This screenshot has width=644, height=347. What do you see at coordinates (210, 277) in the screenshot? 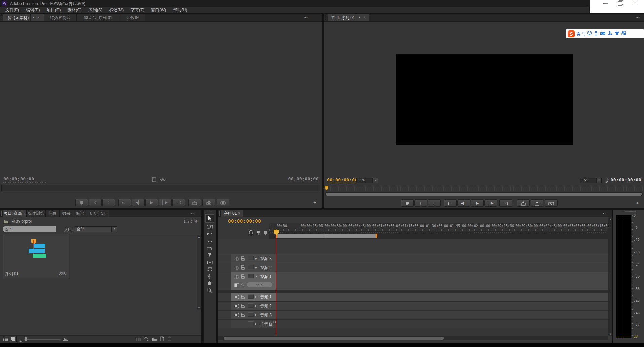
I see `pen-tool` at bounding box center [210, 277].